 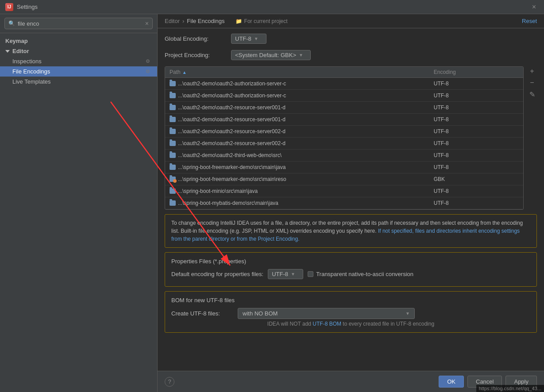 What do you see at coordinates (351, 231) in the screenshot?
I see `info-box: To change encoding IntelliJ IDEA uses fo…` at bounding box center [351, 231].